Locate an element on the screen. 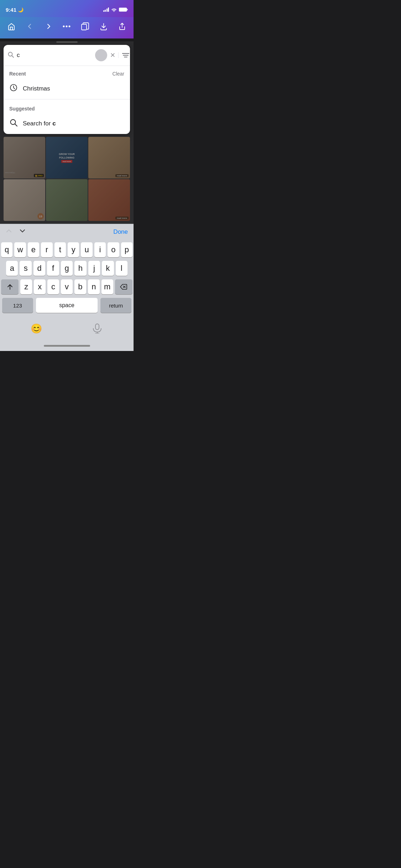 This screenshot has width=401, height=868. section-divider is located at coordinates (67, 99).